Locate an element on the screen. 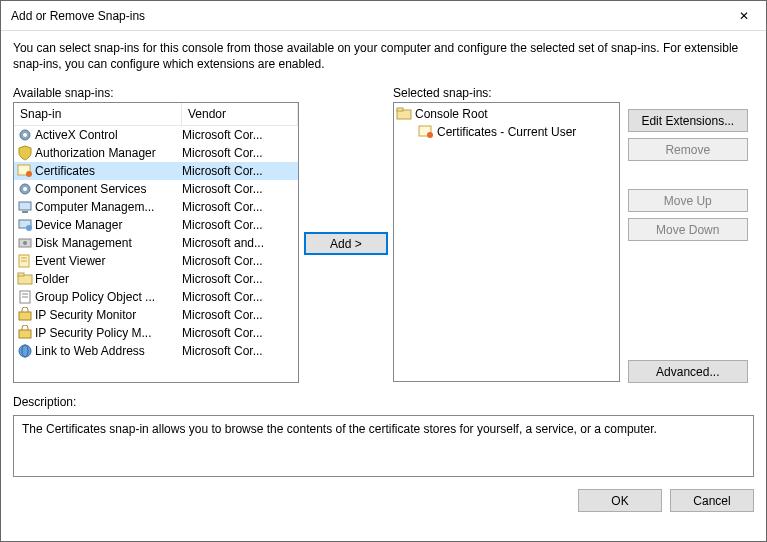 The image size is (767, 542). list-item: CertificatesMicrosoft Cor... is located at coordinates (156, 171).